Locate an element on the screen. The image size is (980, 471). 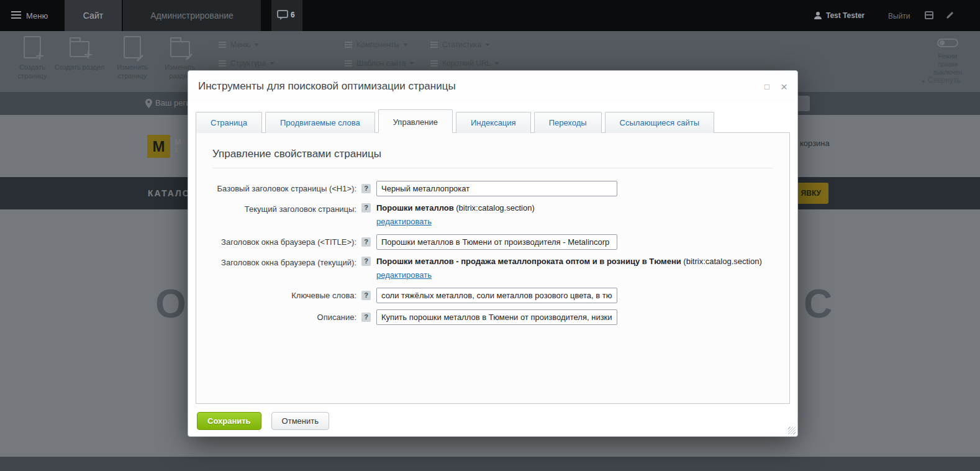
tab-management: Управление is located at coordinates (415, 121).